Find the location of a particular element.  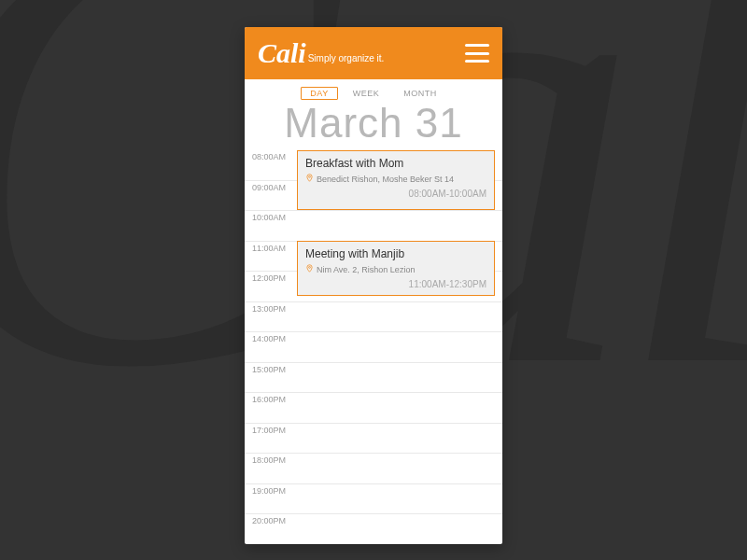

hour-row: 19:00PM is located at coordinates (374, 500).